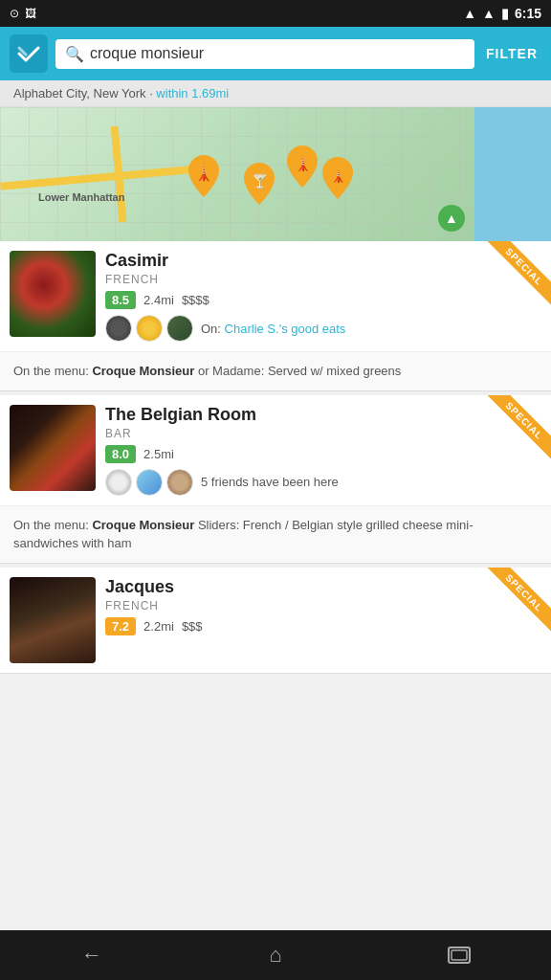  I want to click on belgian-room-menu-highlight: Croque Monsieur, so click(143, 524).